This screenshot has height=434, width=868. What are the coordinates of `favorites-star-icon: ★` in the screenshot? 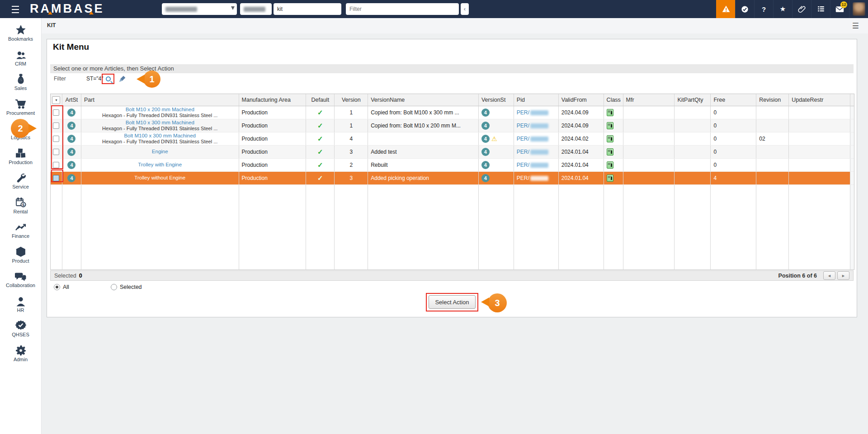 It's located at (783, 9).